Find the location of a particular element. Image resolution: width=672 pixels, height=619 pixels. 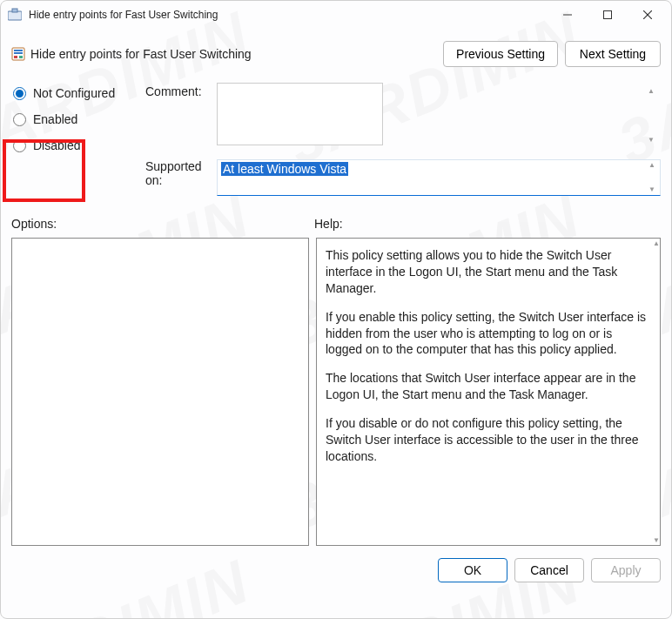

window-title: Hide entry points for Fast User Switchin… is located at coordinates (124, 15).